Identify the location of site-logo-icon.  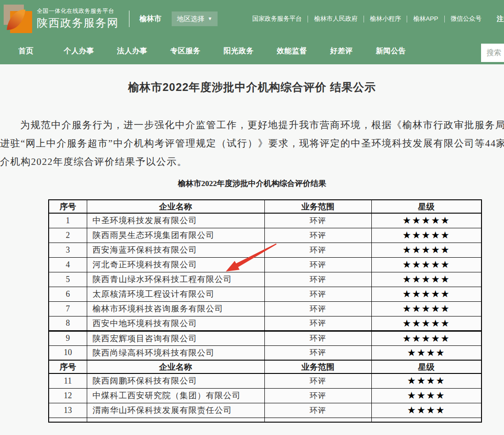
(18, 19).